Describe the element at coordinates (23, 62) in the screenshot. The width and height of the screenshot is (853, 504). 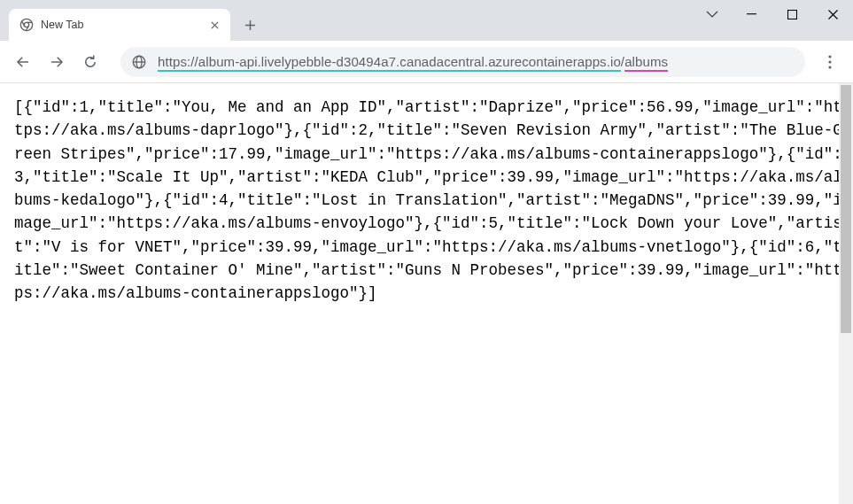
I see `arrow-left-icon` at that location.